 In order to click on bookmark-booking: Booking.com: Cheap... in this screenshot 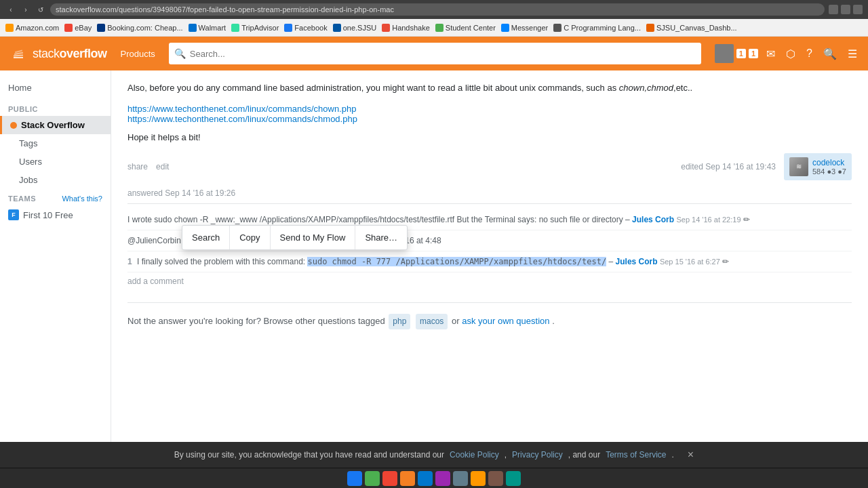, I will do `click(140, 28)`.